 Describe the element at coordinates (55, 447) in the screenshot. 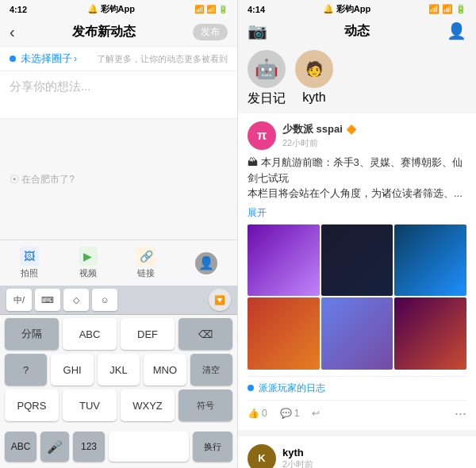

I see `key-mic: 🎤` at that location.